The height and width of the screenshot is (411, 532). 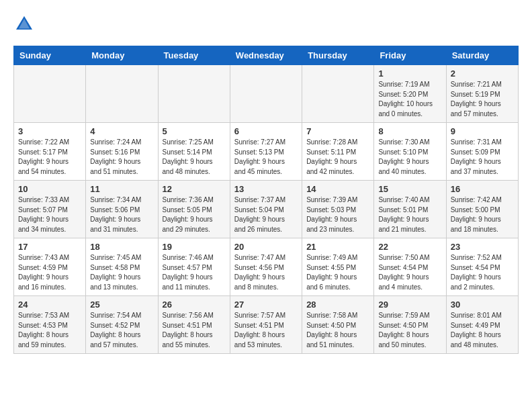 What do you see at coordinates (410, 330) in the screenshot?
I see `day-info: Sunrise: 7:59 AM Sunset: 4:50 PM Dayligh…` at bounding box center [410, 330].